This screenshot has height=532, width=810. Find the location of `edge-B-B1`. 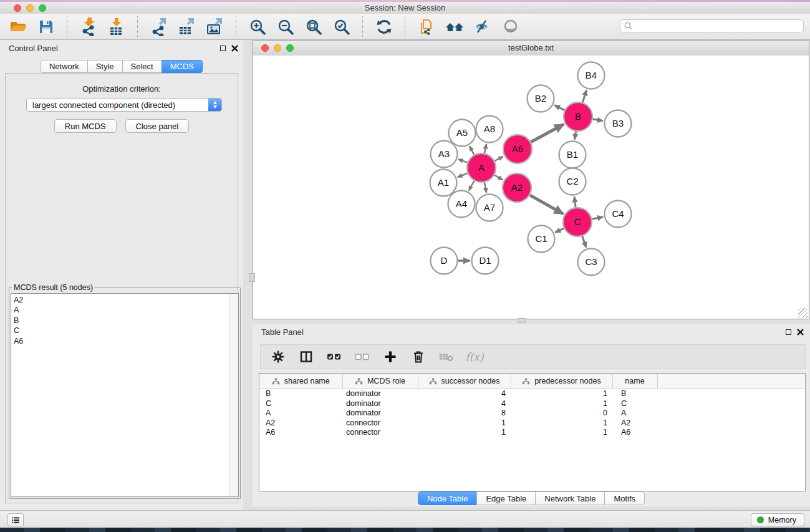

edge-B-B1 is located at coordinates (576, 136).